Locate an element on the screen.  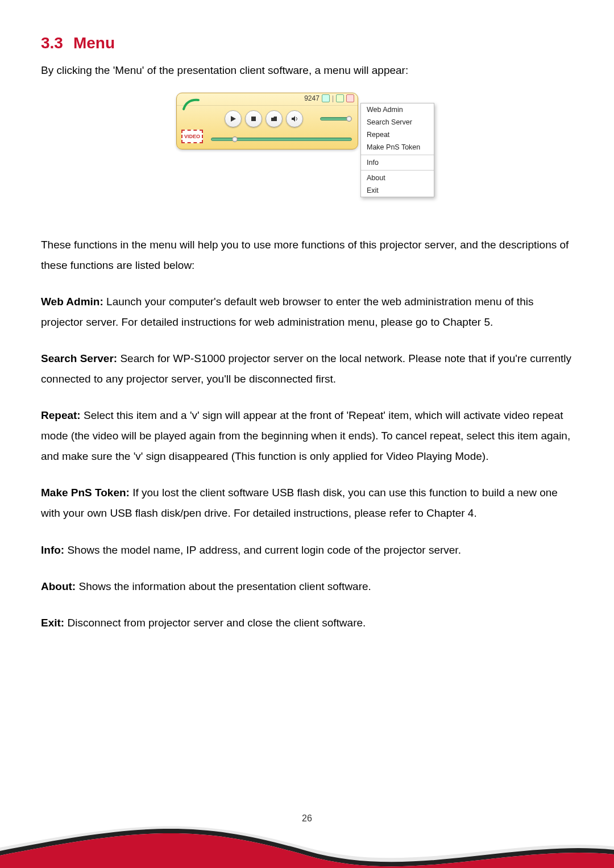
text-search-server: Search for WP-S1000 projector server on … is located at coordinates (306, 368).